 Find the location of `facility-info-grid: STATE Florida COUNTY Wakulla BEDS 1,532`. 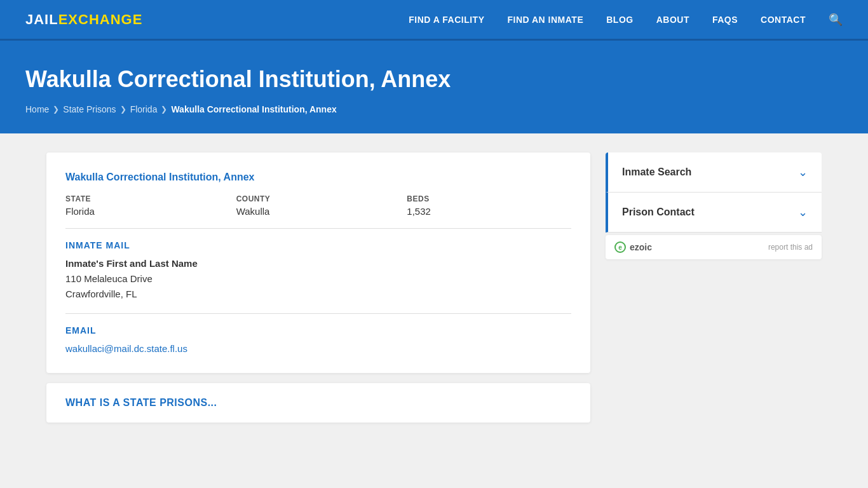

facility-info-grid: STATE Florida COUNTY Wakulla BEDS 1,532 is located at coordinates (318, 206).